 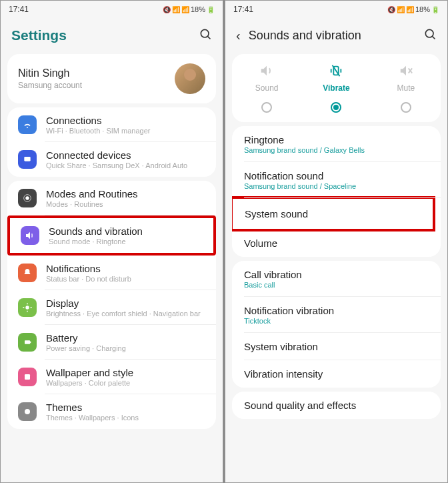 What do you see at coordinates (336, 374) in the screenshot?
I see `setting-vibration-intensity: Vibration intensity` at bounding box center [336, 374].